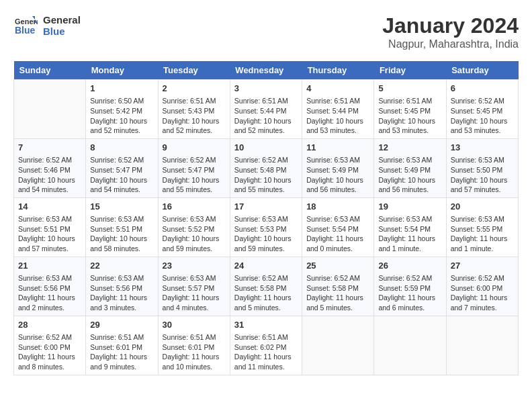 The height and width of the screenshot is (411, 532). Describe the element at coordinates (338, 111) in the screenshot. I see `day-info: Sunset: 5:44 PM` at that location.